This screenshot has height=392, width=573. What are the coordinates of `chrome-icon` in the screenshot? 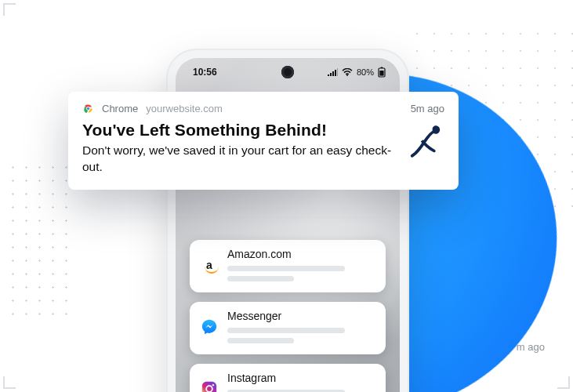 It's located at (88, 108).